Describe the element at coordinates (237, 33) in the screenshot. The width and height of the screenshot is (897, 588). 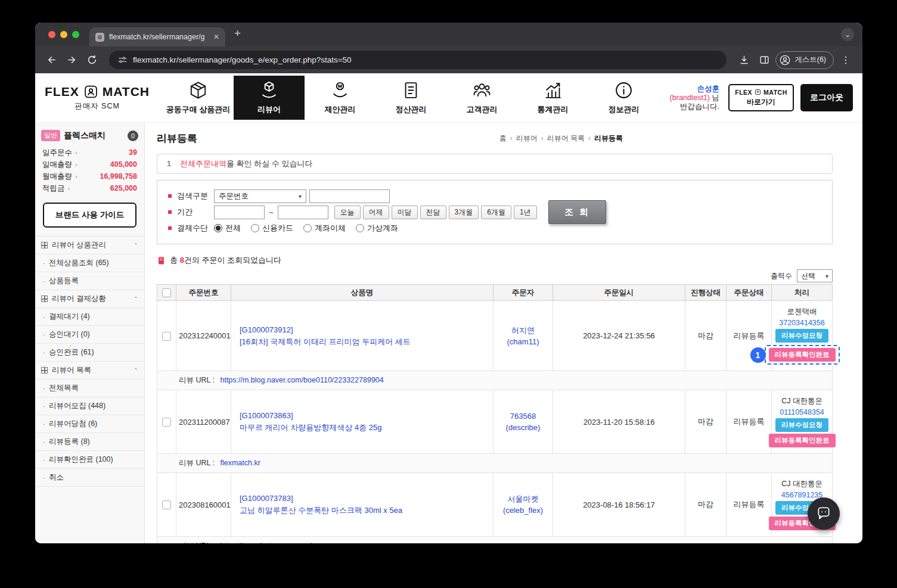
I see `new-tab-button: +` at that location.